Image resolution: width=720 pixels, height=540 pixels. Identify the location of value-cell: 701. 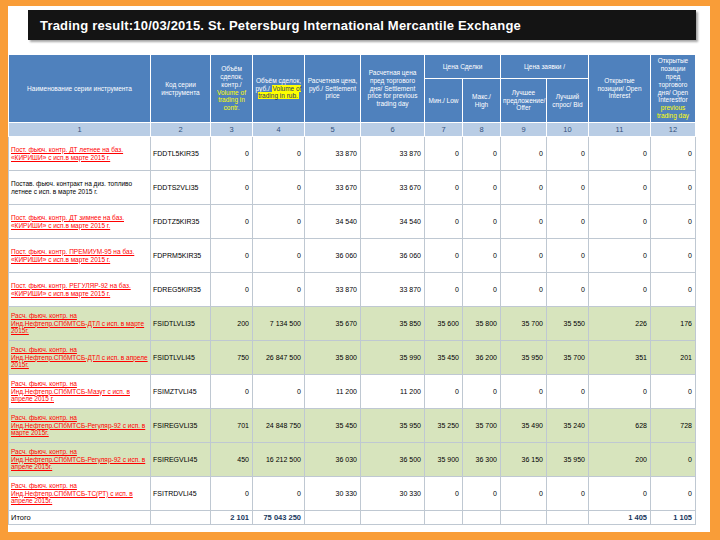
(232, 426).